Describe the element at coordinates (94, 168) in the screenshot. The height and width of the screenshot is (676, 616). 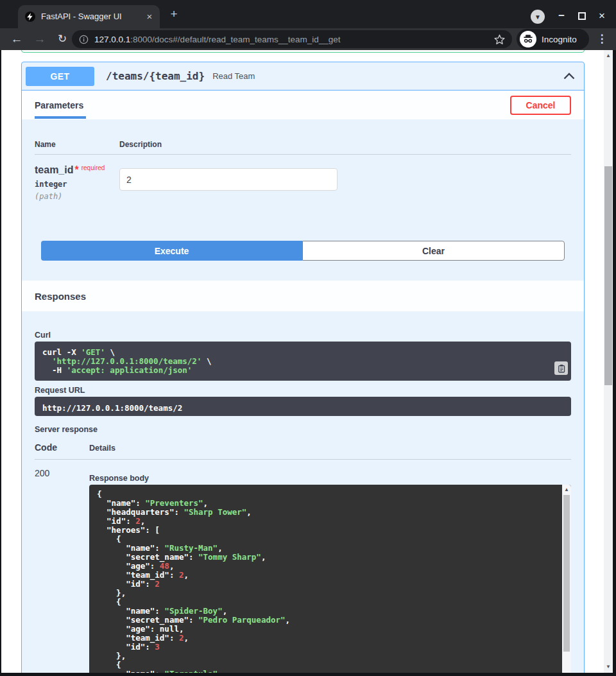
I see `required-label: required` at that location.